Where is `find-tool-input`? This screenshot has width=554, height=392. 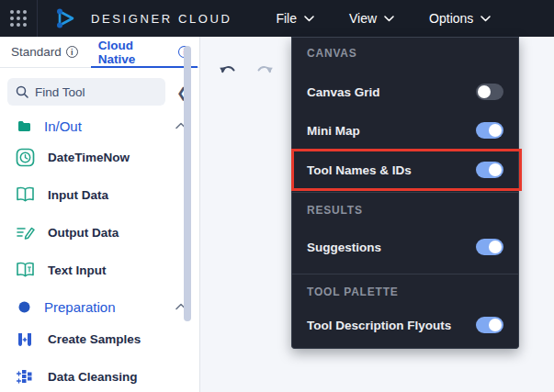 find-tool-input is located at coordinates (90, 92).